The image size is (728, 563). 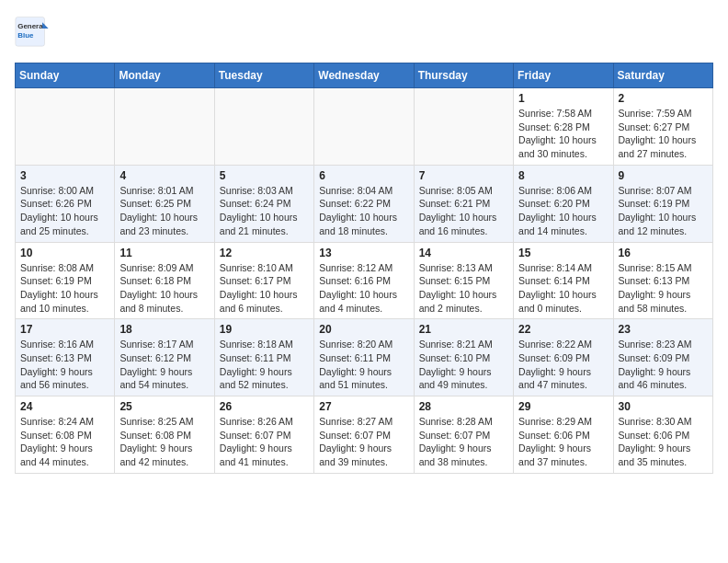 I want to click on day-number: 16, so click(x=664, y=253).